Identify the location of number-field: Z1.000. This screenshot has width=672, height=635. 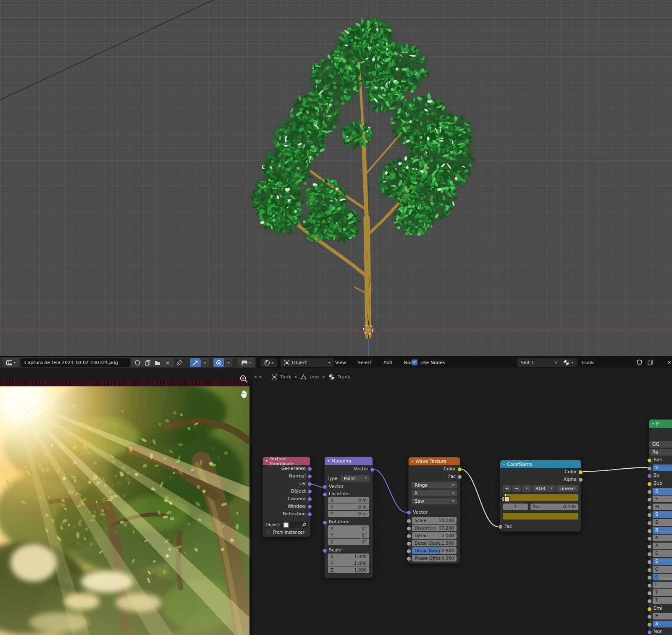
(349, 570).